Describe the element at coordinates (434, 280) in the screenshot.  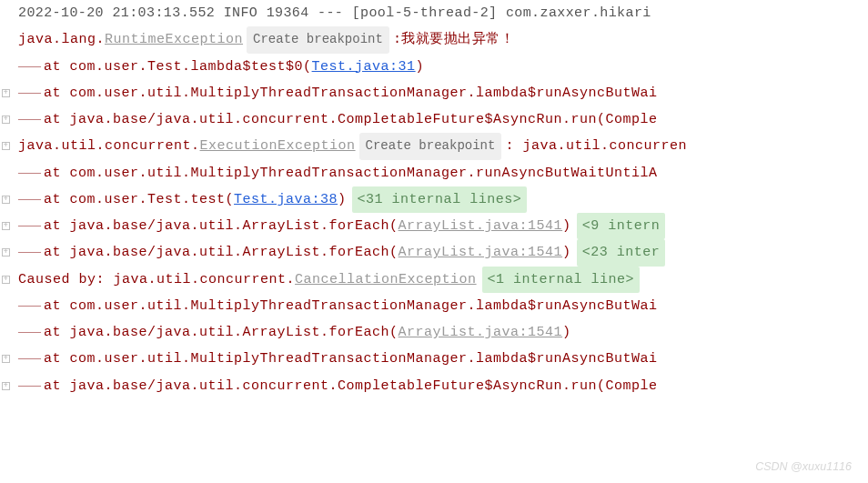
I see `caused-by-line: + Caused by: java.util.concurrent.Cancel…` at that location.